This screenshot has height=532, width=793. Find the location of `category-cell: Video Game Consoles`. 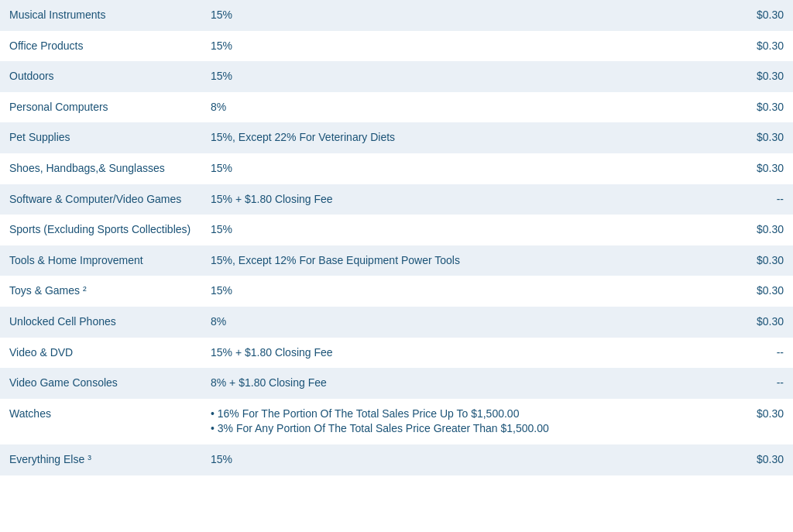

category-cell: Video Game Consoles is located at coordinates (101, 383).